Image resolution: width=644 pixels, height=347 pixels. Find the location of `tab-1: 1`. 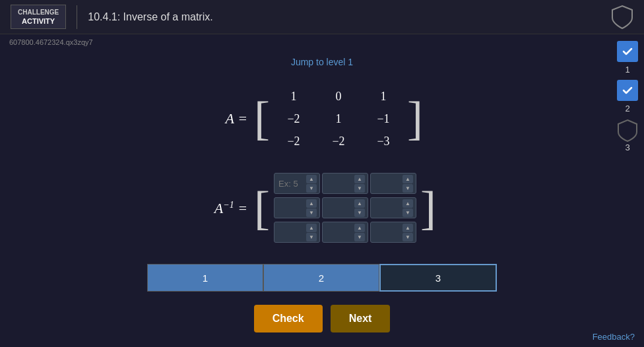

tab-1: 1 is located at coordinates (205, 278).